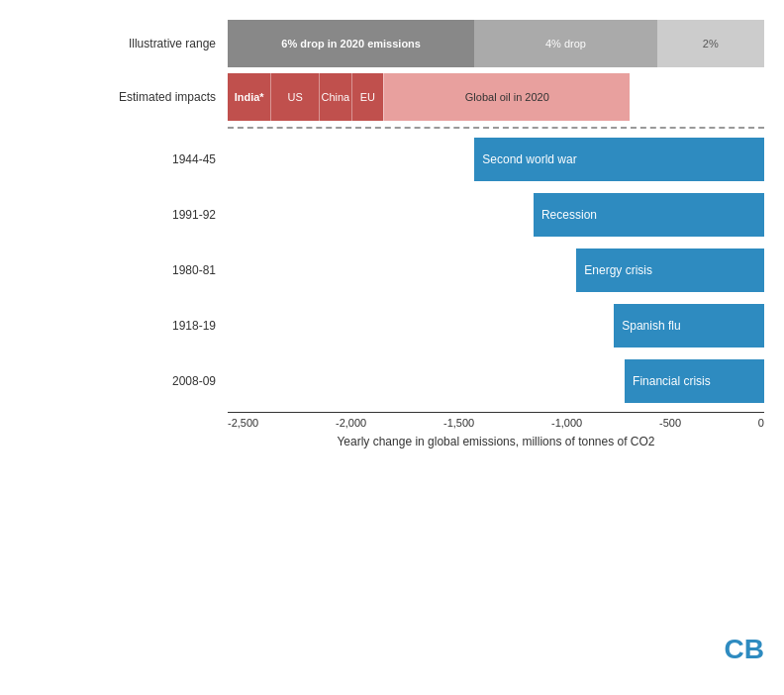  What do you see at coordinates (244, 423) in the screenshot?
I see `x-tick-0: -2,500` at bounding box center [244, 423].